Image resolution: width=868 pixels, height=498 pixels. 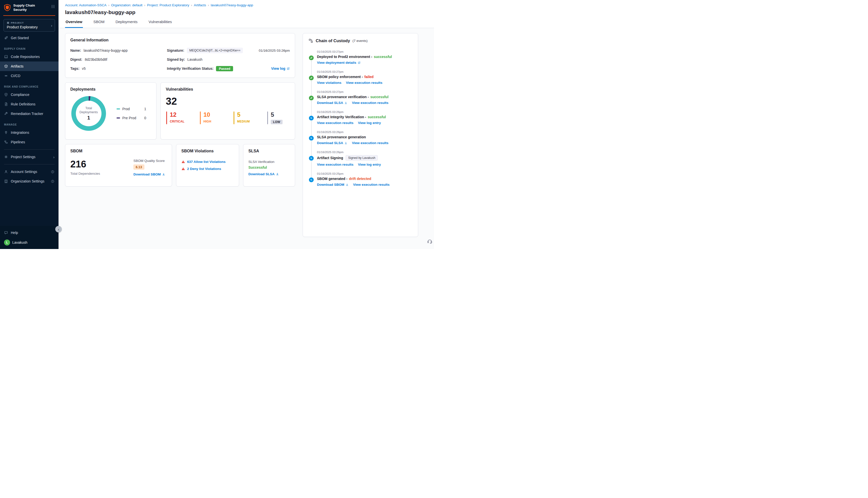 I want to click on sidebar-item-get-started: Get Started, so click(x=29, y=38).